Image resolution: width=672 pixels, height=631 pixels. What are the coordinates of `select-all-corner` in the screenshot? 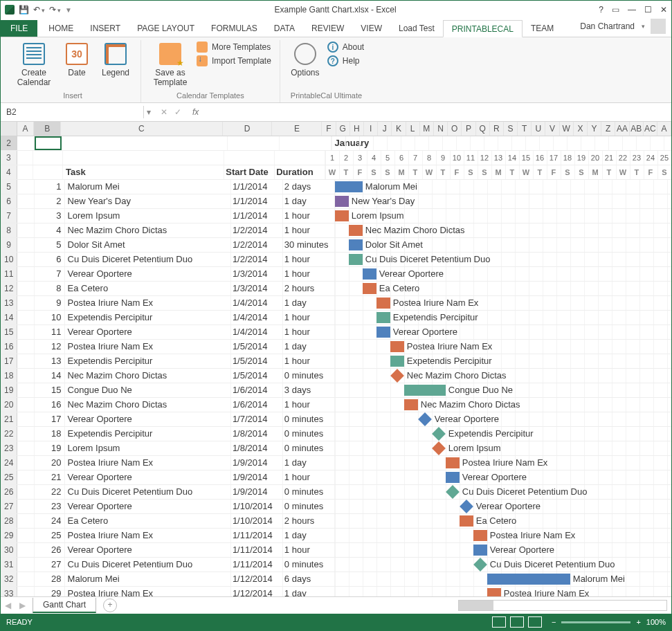 It's located at (9, 129).